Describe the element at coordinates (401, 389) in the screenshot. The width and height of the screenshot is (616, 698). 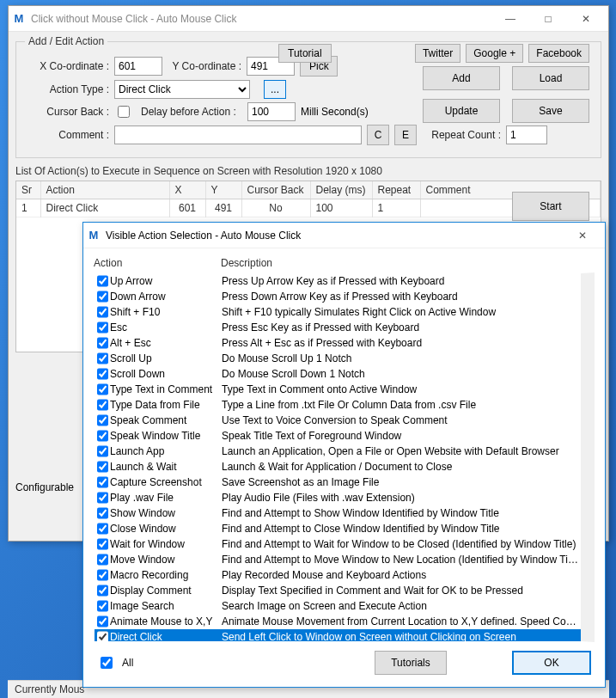
I see `item-description: Type Text in Comment onto Active Window` at that location.